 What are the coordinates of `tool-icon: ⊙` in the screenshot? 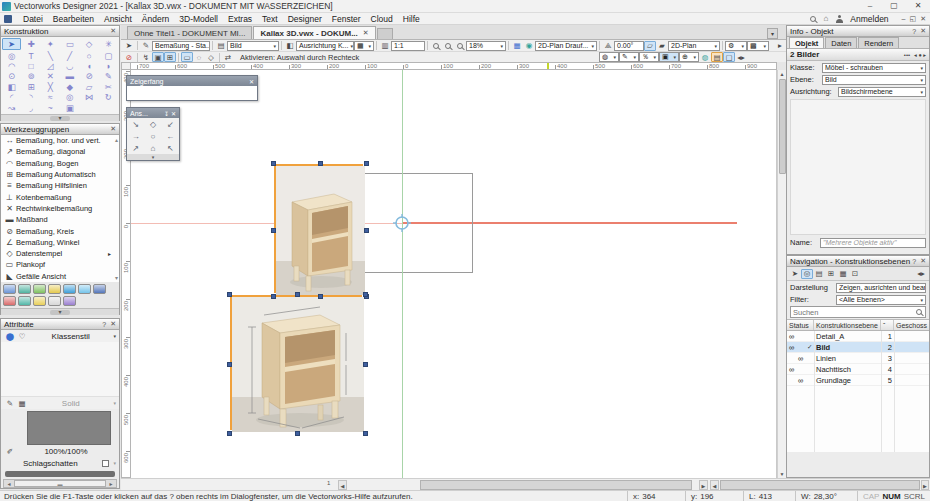 It's located at (12, 76).